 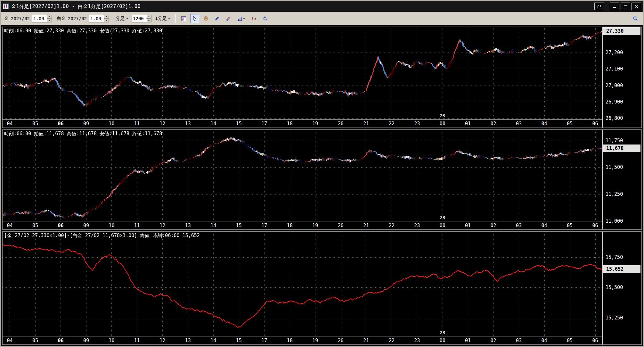 I want to click on bar-count-spinner, so click(x=142, y=19).